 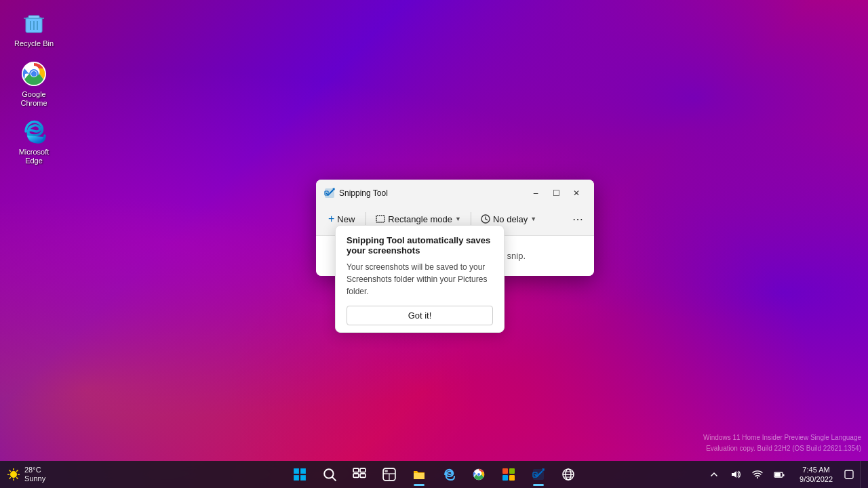 What do you see at coordinates (300, 474) in the screenshot?
I see `start-icon` at bounding box center [300, 474].